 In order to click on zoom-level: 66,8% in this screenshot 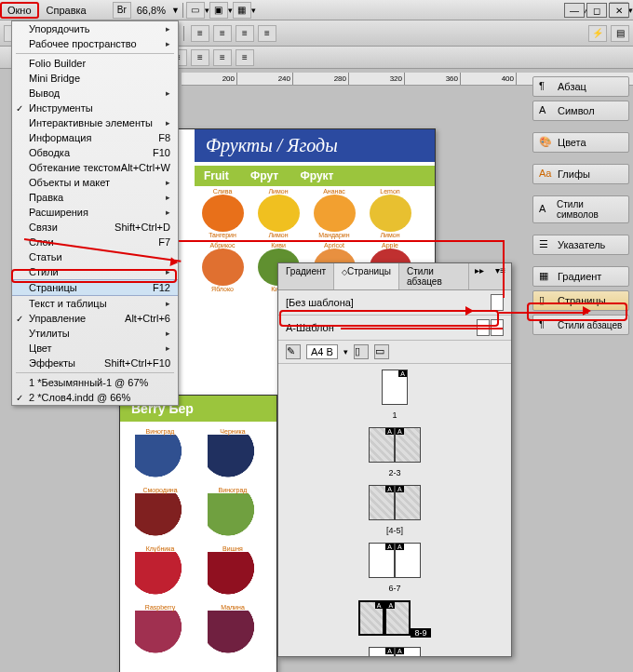, I will do `click(151, 10)`.